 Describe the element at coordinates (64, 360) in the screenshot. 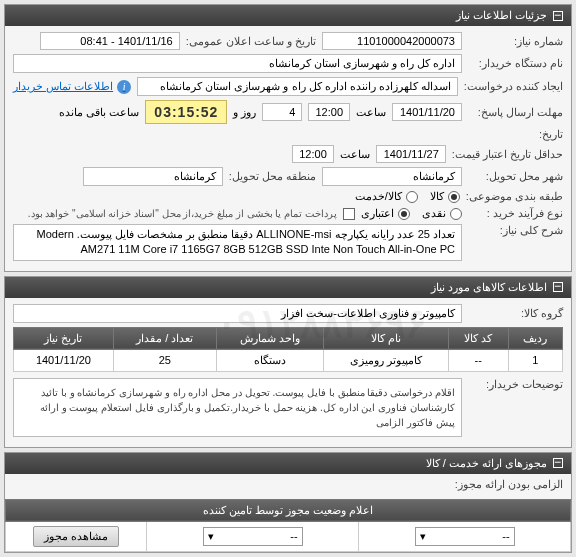

I see `cell-date: 1401/11/20` at that location.